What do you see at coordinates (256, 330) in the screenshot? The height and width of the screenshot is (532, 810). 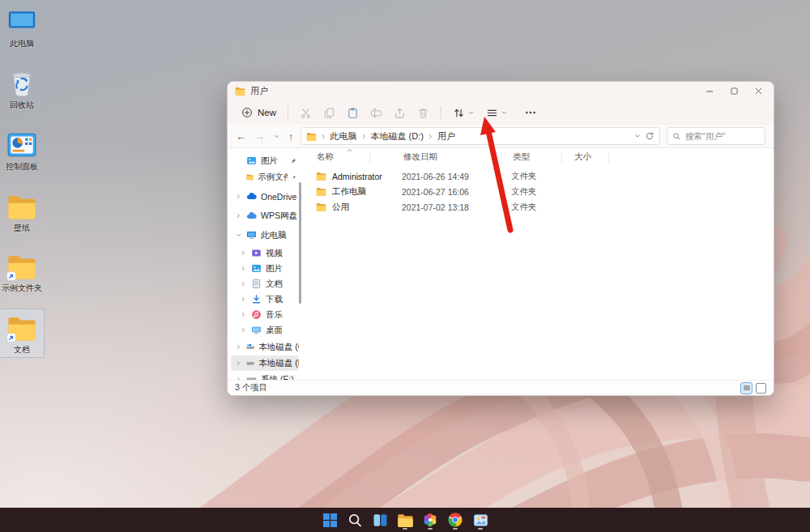 I see `desktop-icon` at bounding box center [256, 330].